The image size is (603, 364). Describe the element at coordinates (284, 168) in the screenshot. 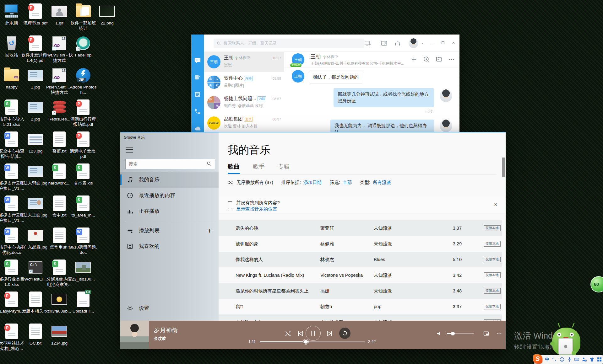

I see `tab-专辑: 专辑` at that location.